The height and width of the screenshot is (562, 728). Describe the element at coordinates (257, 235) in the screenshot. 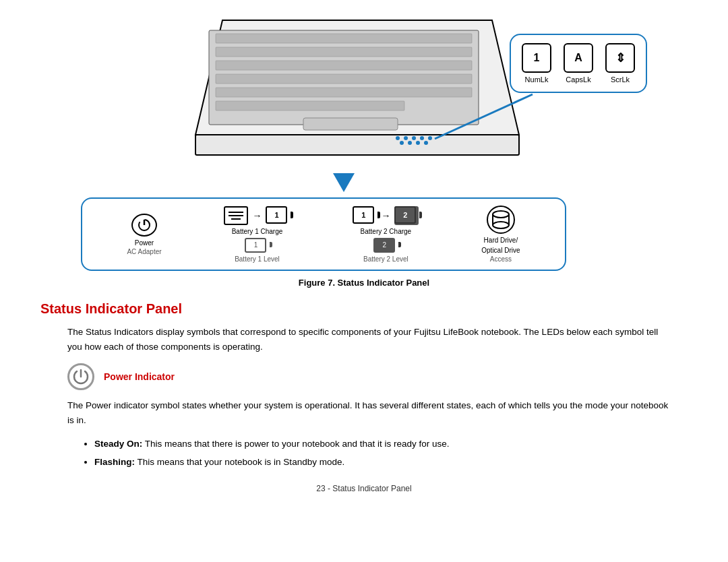

I see `battery1-charge-panel-item: → 1 Battery 1 Charge 1 Battery 1 Level` at that location.